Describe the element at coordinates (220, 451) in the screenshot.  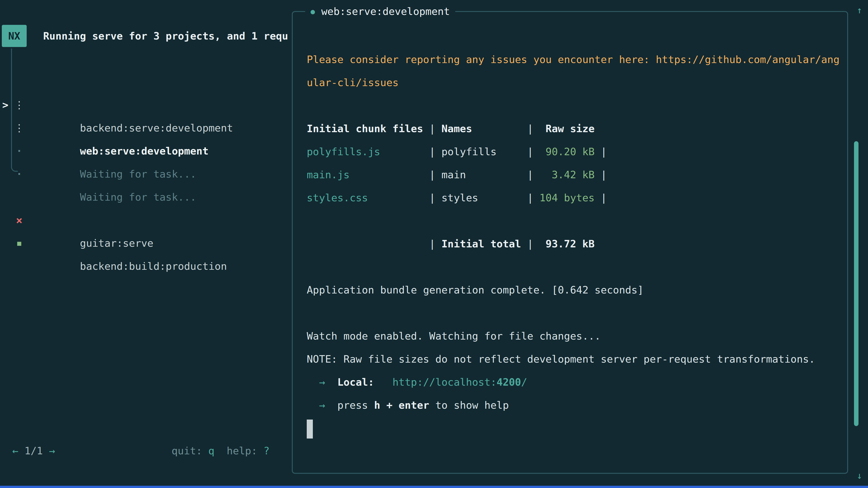
I see `hotkey-hints: quit: q help: ?` at that location.